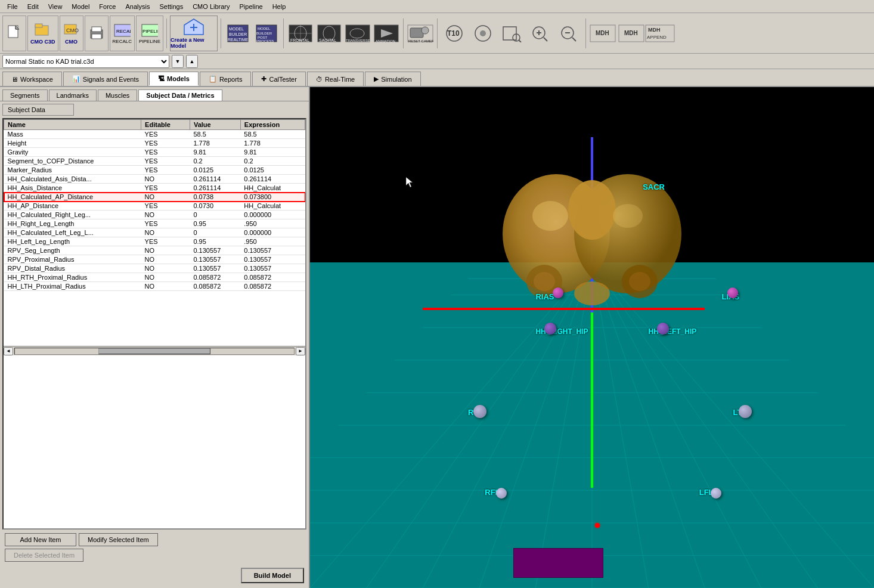 The width and height of the screenshot is (874, 588). Describe the element at coordinates (155, 135) in the screenshot. I see `table-row: MassYES58.558.5` at that location.